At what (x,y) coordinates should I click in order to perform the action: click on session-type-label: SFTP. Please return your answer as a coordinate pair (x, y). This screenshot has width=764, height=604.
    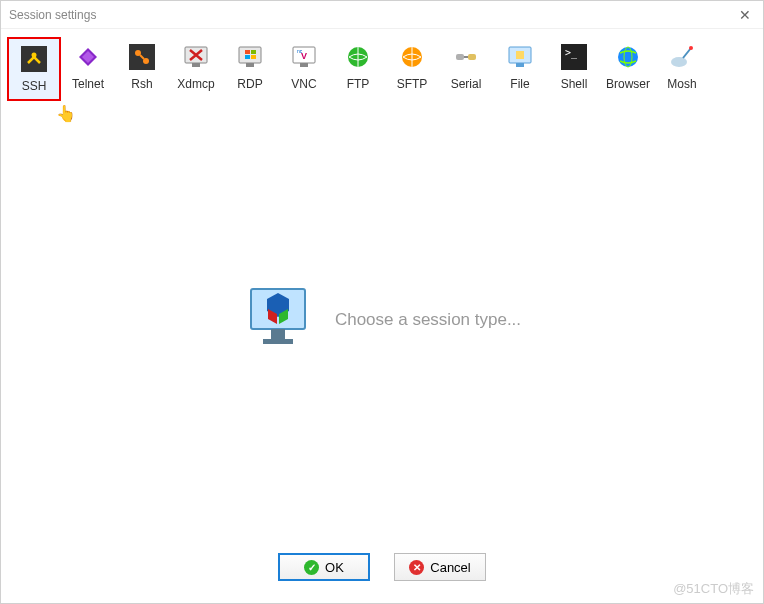
    Looking at the image, I should click on (412, 84).